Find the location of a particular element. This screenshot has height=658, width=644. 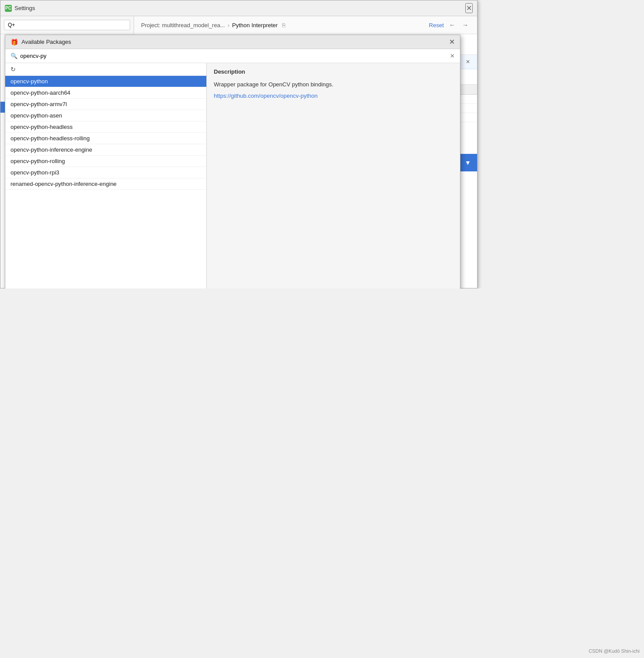

modal-close-button: ✕ is located at coordinates (452, 42).